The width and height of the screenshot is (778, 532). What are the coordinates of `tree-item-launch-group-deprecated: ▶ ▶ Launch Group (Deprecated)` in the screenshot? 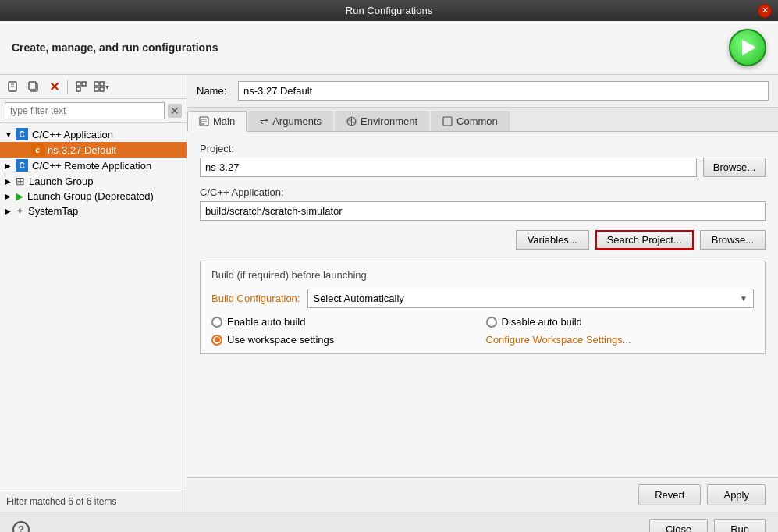 It's located at (94, 197).